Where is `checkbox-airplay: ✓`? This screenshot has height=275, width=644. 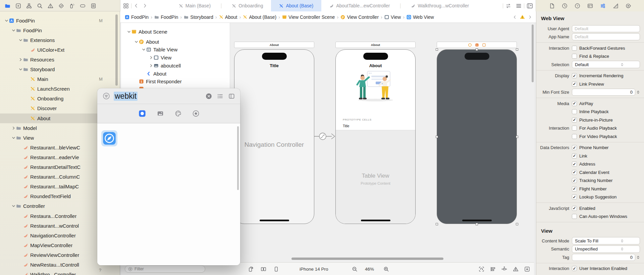
checkbox-airplay: ✓ is located at coordinates (574, 103).